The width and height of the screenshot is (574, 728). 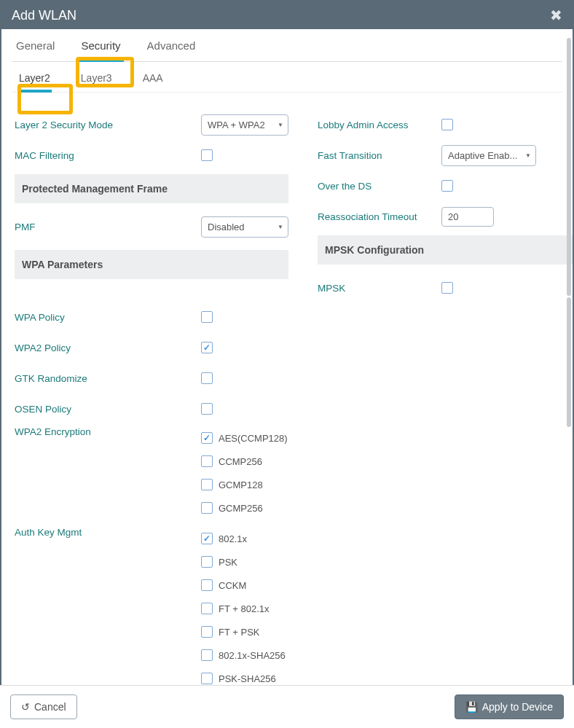 What do you see at coordinates (44, 707) in the screenshot?
I see `cancel-button: ↺ Cancel` at bounding box center [44, 707].